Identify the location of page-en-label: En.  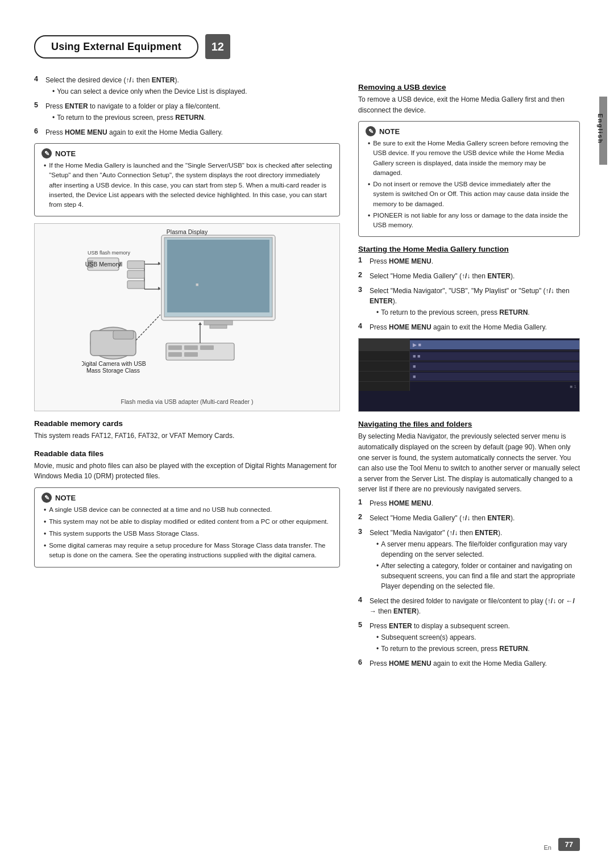
(548, 848).